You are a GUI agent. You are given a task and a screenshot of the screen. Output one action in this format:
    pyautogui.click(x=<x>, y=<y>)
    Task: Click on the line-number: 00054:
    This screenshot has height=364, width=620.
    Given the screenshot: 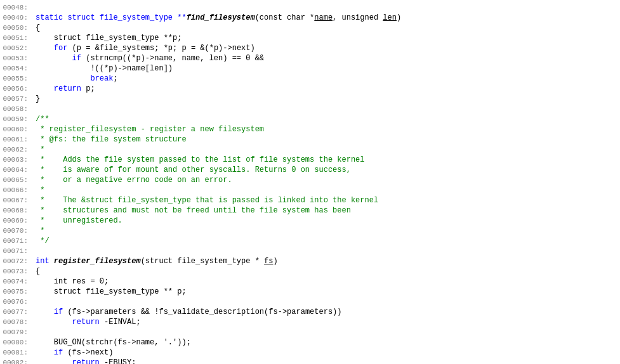 What is the action you would take?
    pyautogui.click(x=16, y=68)
    